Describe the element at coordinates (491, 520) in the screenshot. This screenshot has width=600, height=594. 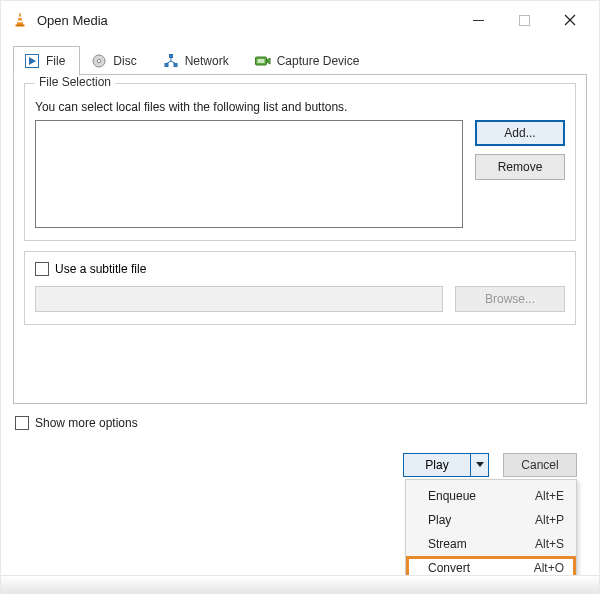
I see `menu-item-play: Play Alt+P` at that location.